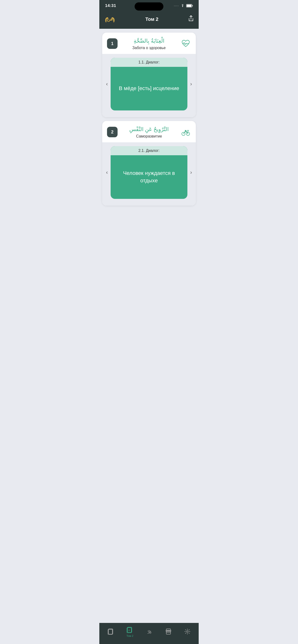  I want to click on chapter-1-arabic: الْعِنَايَةُ بِالصِّحَّةِ, so click(149, 41).